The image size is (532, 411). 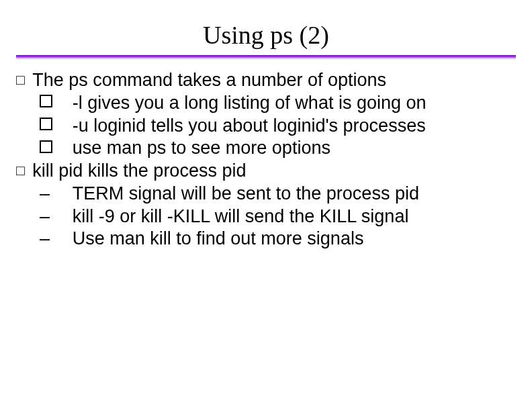 I want to click on text: to find out more signals, so click(x=267, y=238).